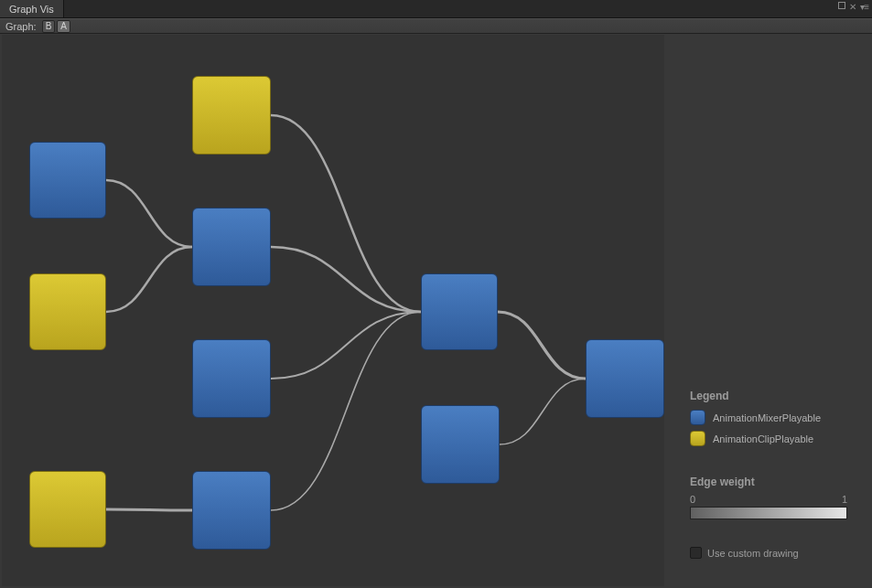 Image resolution: width=872 pixels, height=588 pixels. I want to click on graph-toggle-b: B, so click(49, 27).